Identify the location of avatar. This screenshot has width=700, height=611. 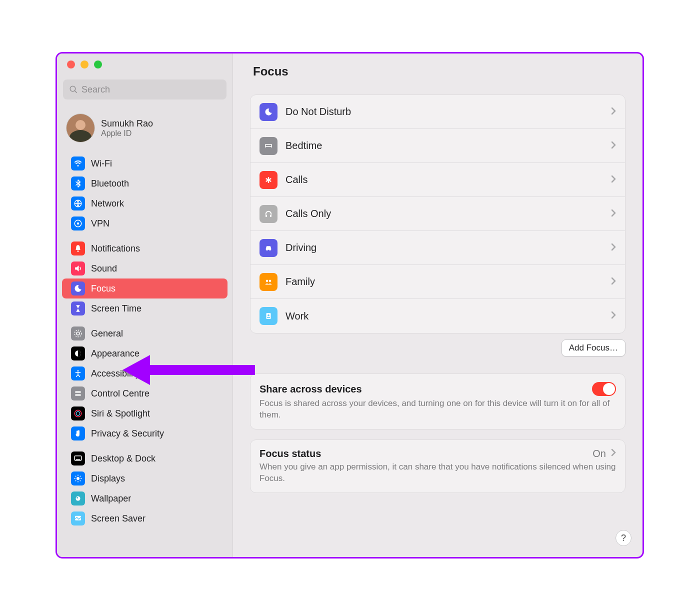
(80, 128).